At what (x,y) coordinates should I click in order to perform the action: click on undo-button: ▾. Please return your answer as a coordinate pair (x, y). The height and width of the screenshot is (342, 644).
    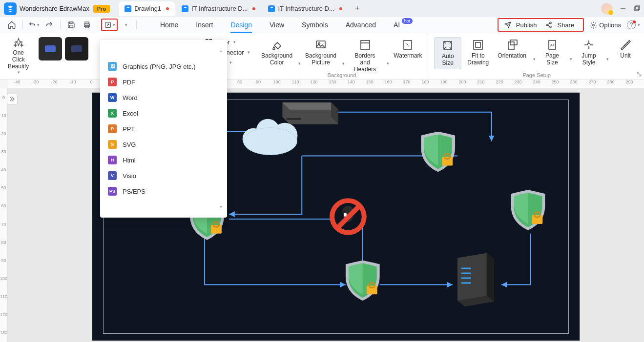
    Looking at the image, I should click on (34, 25).